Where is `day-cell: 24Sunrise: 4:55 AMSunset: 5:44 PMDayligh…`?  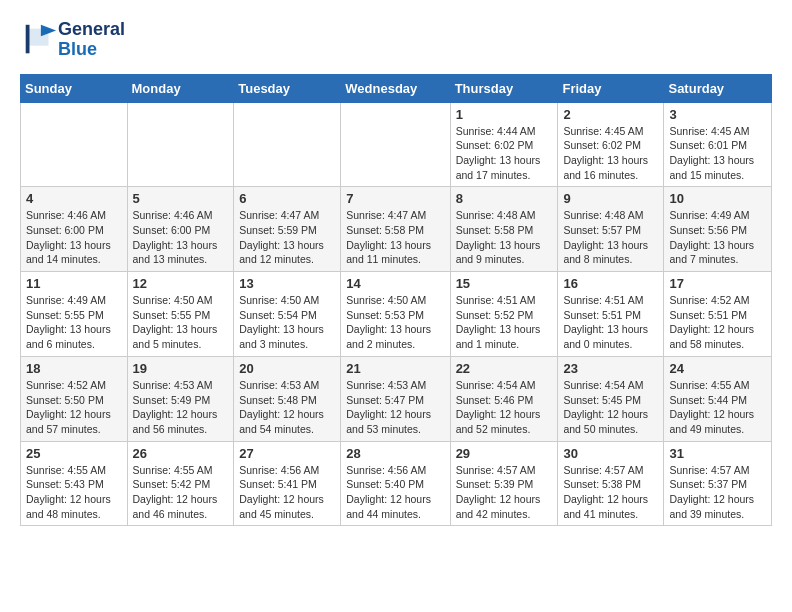
day-cell: 24Sunrise: 4:55 AMSunset: 5:44 PMDayligh… is located at coordinates (718, 398).